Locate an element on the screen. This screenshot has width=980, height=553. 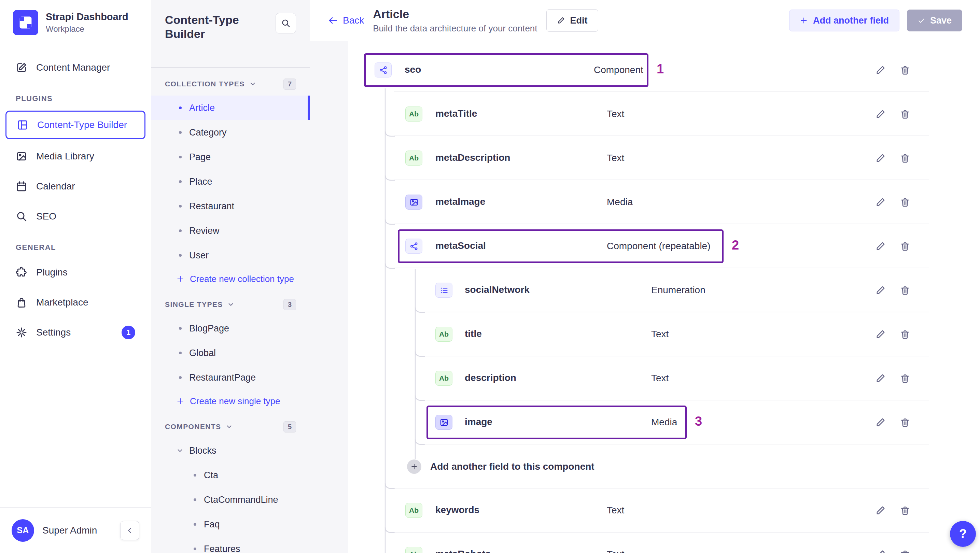
add-field-to-component-row: Add another field to this component is located at coordinates (647, 466).